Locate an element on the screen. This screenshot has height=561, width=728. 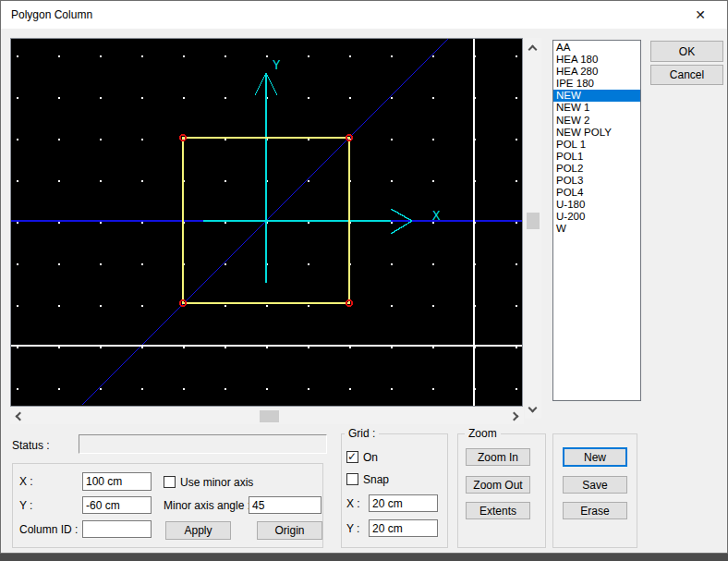
grid-group-title: Grid : is located at coordinates (362, 433).